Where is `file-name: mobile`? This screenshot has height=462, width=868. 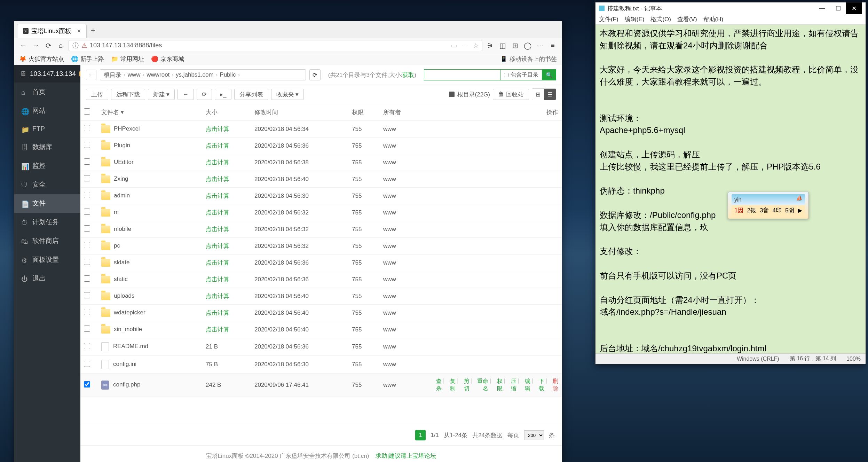
file-name: mobile is located at coordinates (123, 229).